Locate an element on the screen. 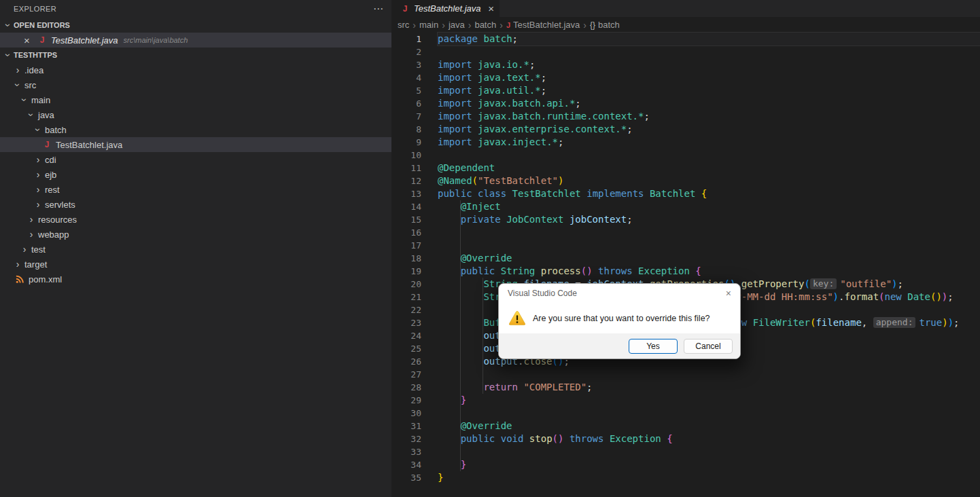 The height and width of the screenshot is (497, 980). sidebar-item-target: ›target is located at coordinates (196, 264).